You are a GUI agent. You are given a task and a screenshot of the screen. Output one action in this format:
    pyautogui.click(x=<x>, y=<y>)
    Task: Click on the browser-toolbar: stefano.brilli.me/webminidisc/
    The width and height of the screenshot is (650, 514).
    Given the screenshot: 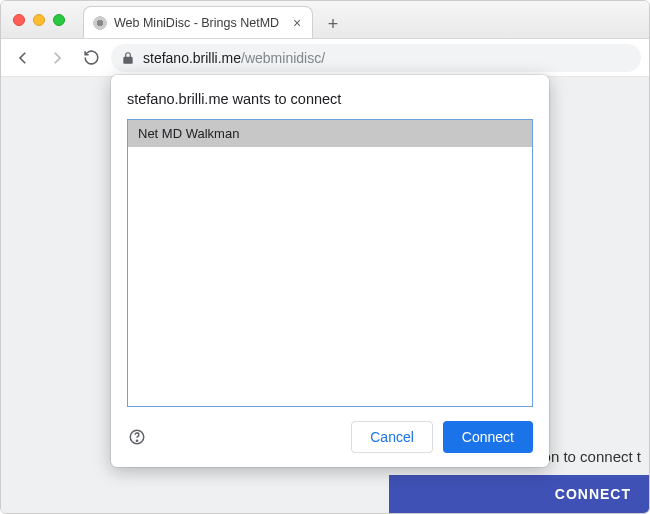 What is the action you would take?
    pyautogui.click(x=325, y=58)
    